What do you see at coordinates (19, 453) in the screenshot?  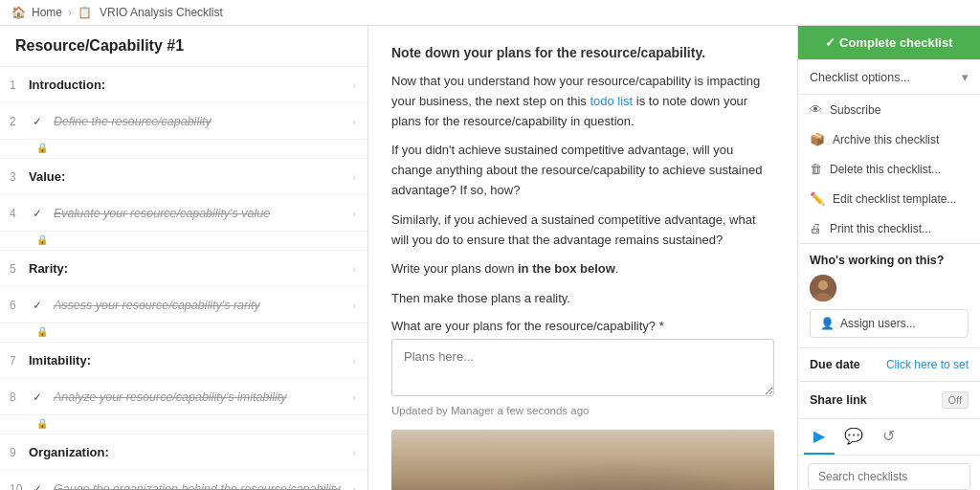 I see `item-number: 9` at bounding box center [19, 453].